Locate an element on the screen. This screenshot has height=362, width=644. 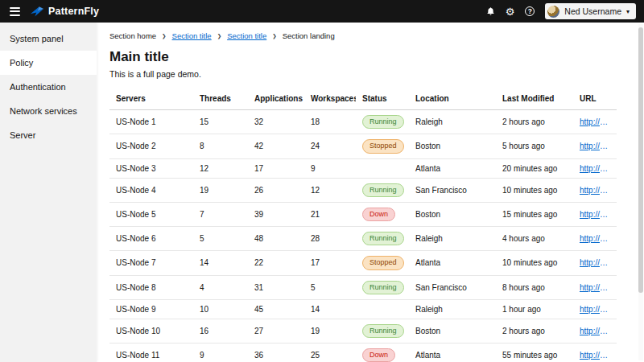
cell: 48 is located at coordinates (276, 239).